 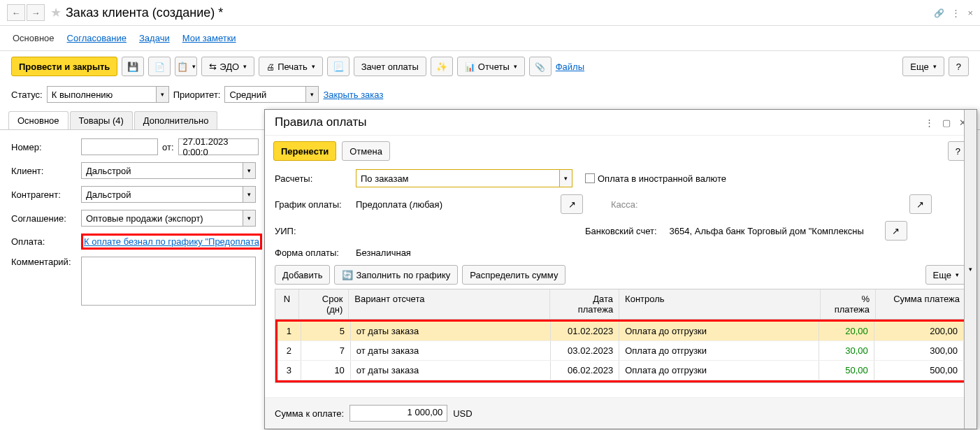 I want to click on table-row: 1 5 от даты заказа 01.02.2023 Оплата до …, so click(x=621, y=331).